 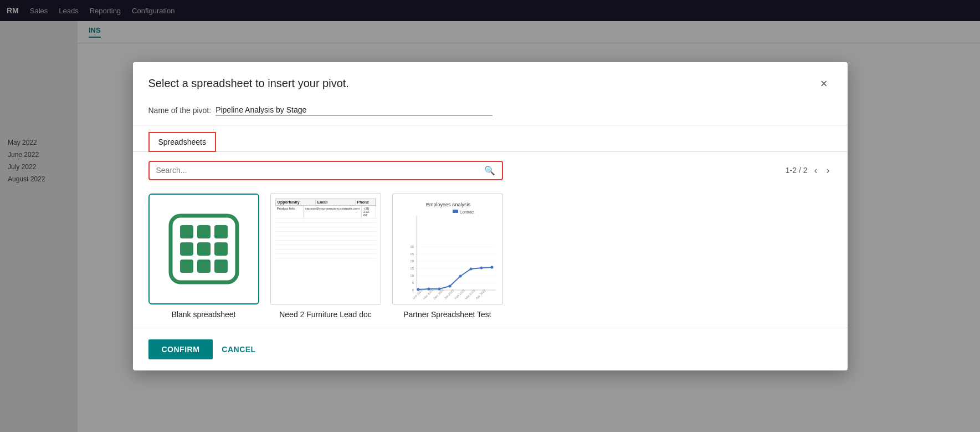 What do you see at coordinates (470, 294) in the screenshot?
I see `svg-text: Mar 2022` at bounding box center [470, 294].